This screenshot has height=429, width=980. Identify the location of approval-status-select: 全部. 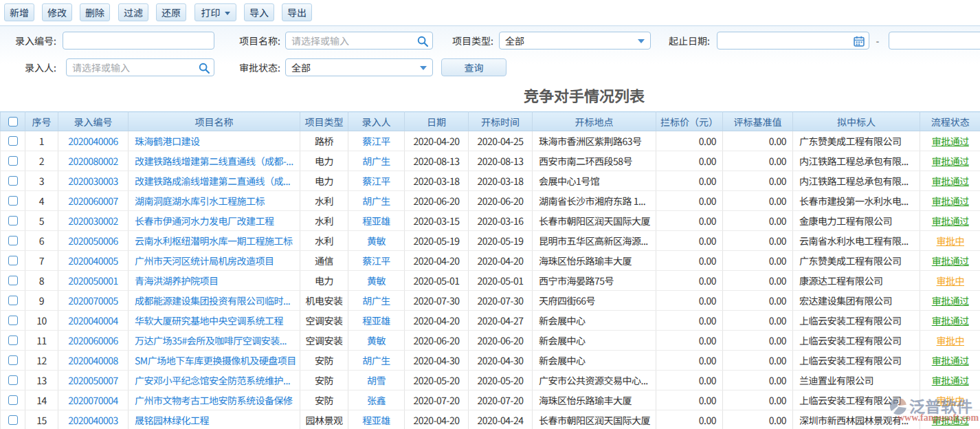
(359, 67).